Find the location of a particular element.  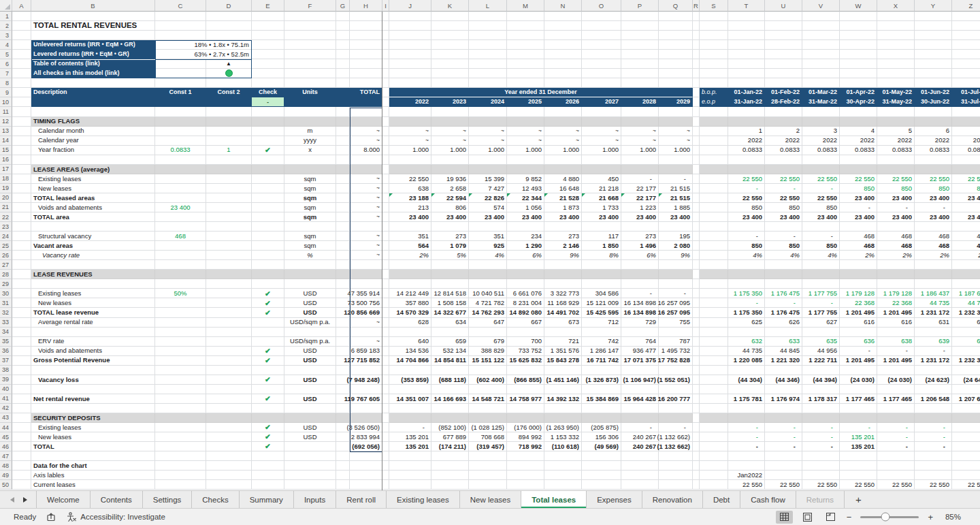

cell-S22 is located at coordinates (714, 217).